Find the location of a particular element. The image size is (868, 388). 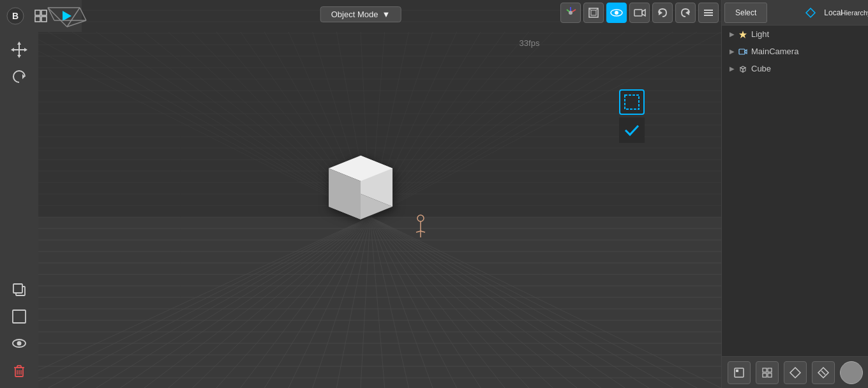

copy-tool is located at coordinates (19, 290).